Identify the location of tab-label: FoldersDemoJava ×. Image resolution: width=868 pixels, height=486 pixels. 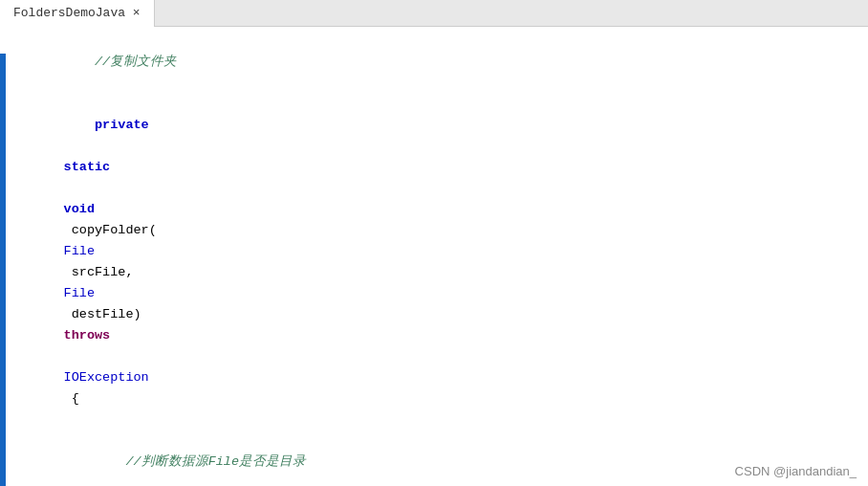
(76, 13).